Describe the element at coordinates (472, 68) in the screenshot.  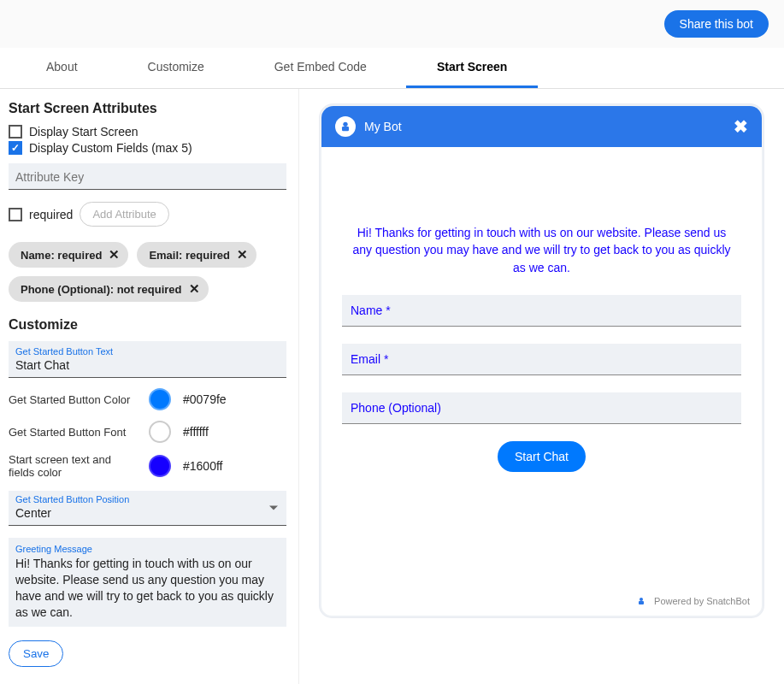
I see `tab-start-screen: Start Screen` at that location.